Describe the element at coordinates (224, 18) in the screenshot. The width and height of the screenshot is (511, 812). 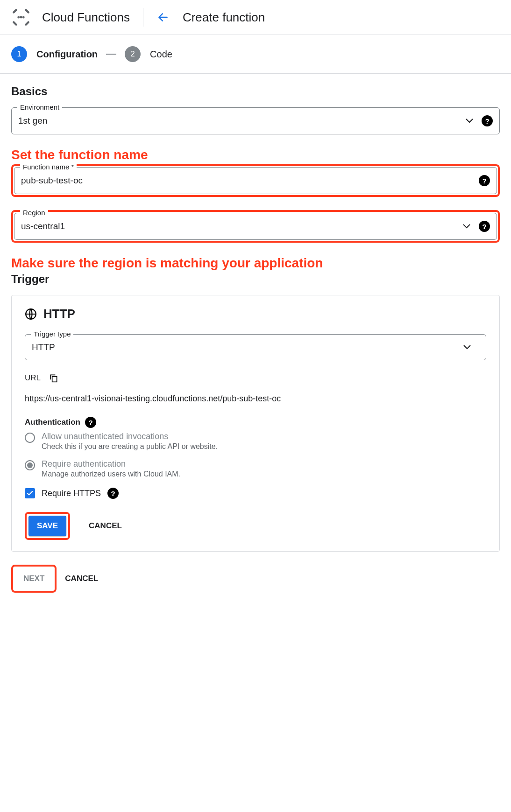
I see `page-title: Create function` at that location.